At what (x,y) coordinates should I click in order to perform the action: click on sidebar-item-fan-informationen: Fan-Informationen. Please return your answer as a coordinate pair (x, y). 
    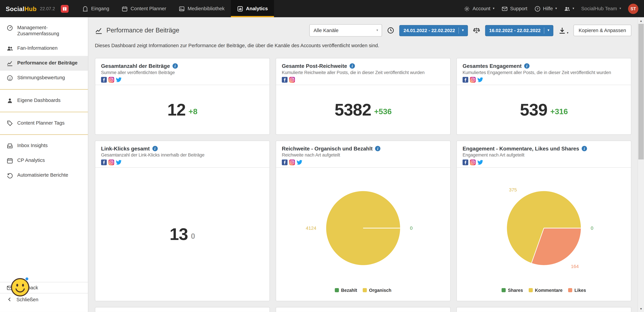
    Looking at the image, I should click on (44, 49).